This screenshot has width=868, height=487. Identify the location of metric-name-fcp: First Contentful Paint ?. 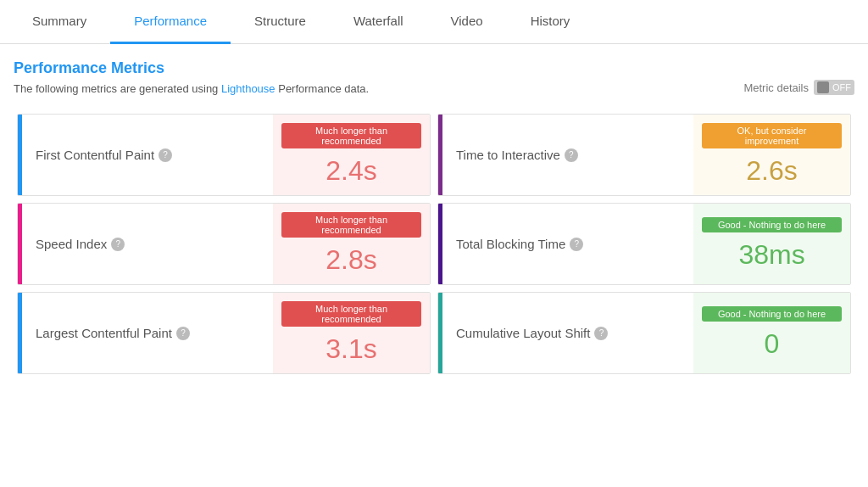
(147, 154).